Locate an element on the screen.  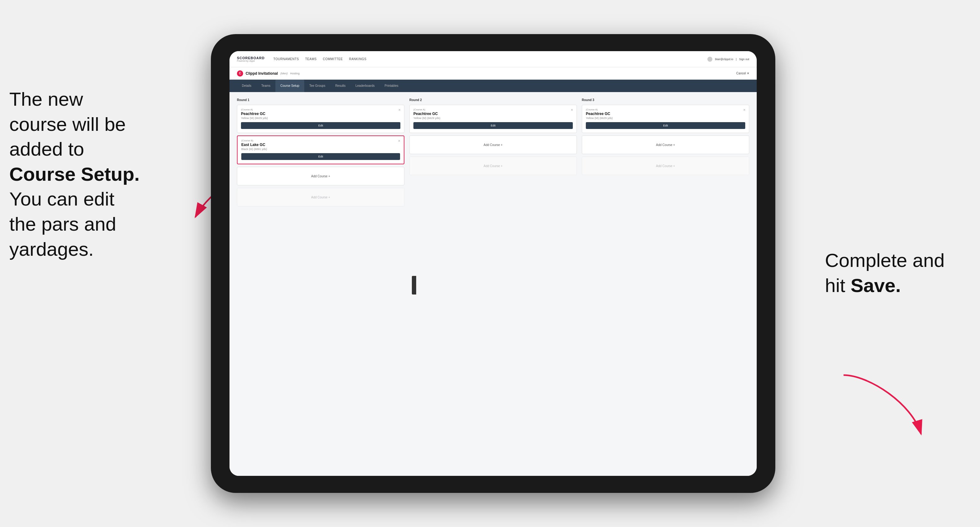
right-annotation: Complete and hit Save. is located at coordinates (893, 273).